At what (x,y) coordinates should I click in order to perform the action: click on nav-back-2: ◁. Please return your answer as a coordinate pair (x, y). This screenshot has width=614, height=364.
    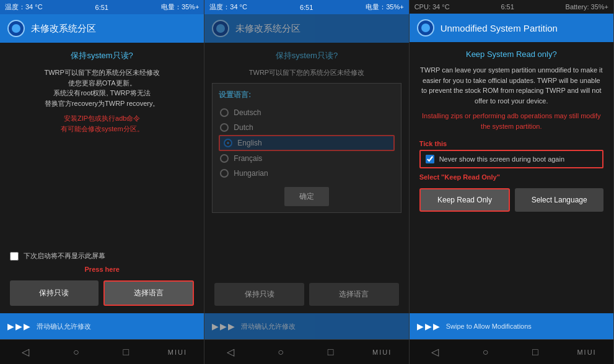
    Looking at the image, I should click on (230, 352).